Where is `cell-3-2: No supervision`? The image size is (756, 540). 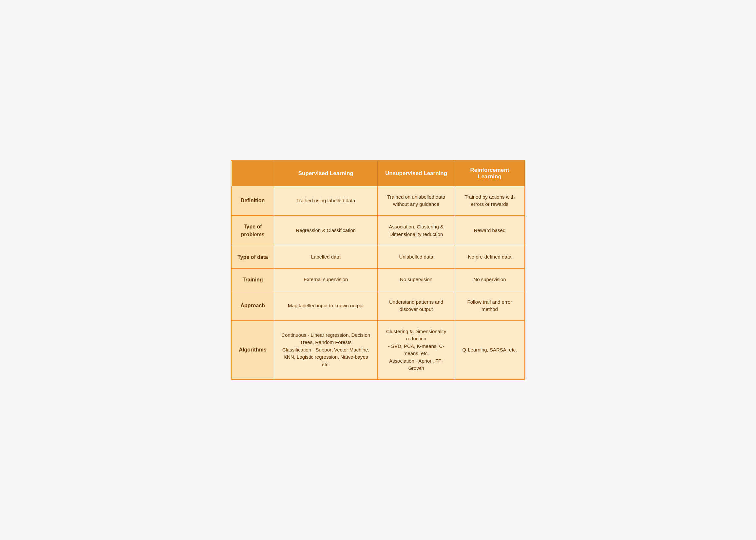
cell-3-2: No supervision is located at coordinates (489, 280).